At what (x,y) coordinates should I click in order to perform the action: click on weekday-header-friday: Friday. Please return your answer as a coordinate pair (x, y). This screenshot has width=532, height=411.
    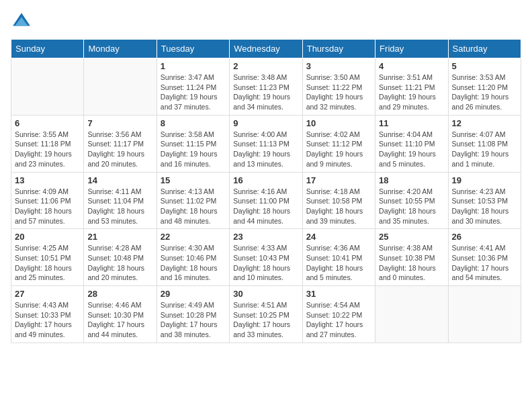
    Looking at the image, I should click on (412, 49).